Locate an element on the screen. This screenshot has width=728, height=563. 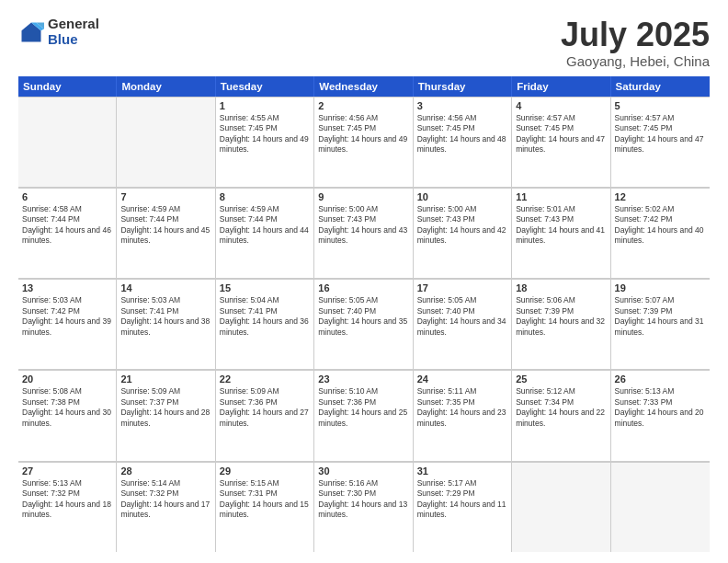
calendar-cell: 23Sunrise: 5:10 AM Sunset: 7:36 PM Dayli… is located at coordinates (364, 415).